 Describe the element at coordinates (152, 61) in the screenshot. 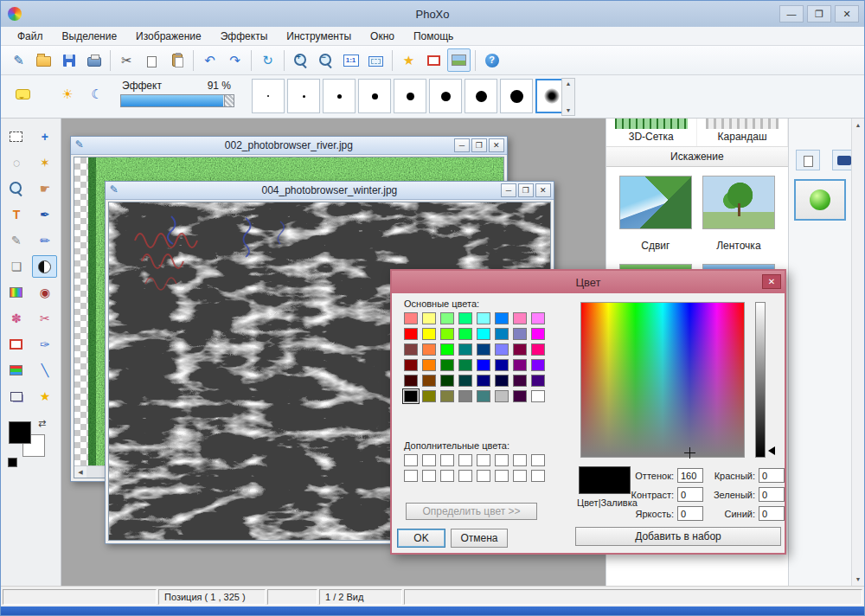

I see `copy-button` at that location.